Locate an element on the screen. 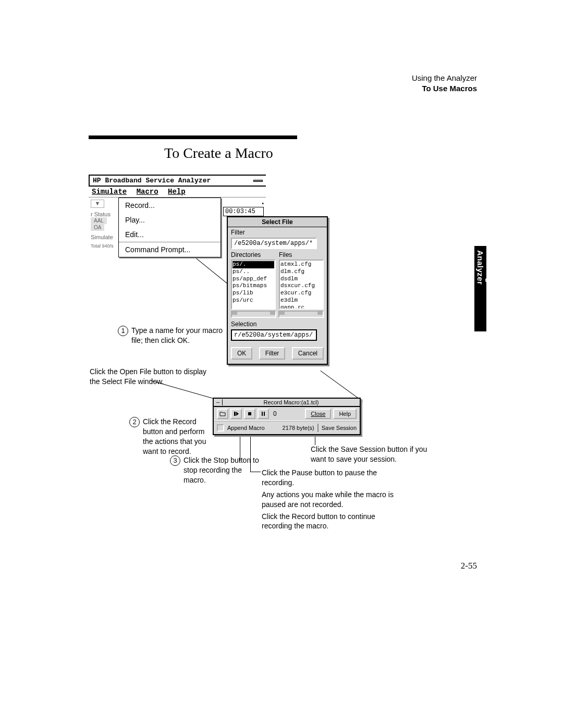 The image size is (563, 728). tab-oa: OA is located at coordinates (97, 227).